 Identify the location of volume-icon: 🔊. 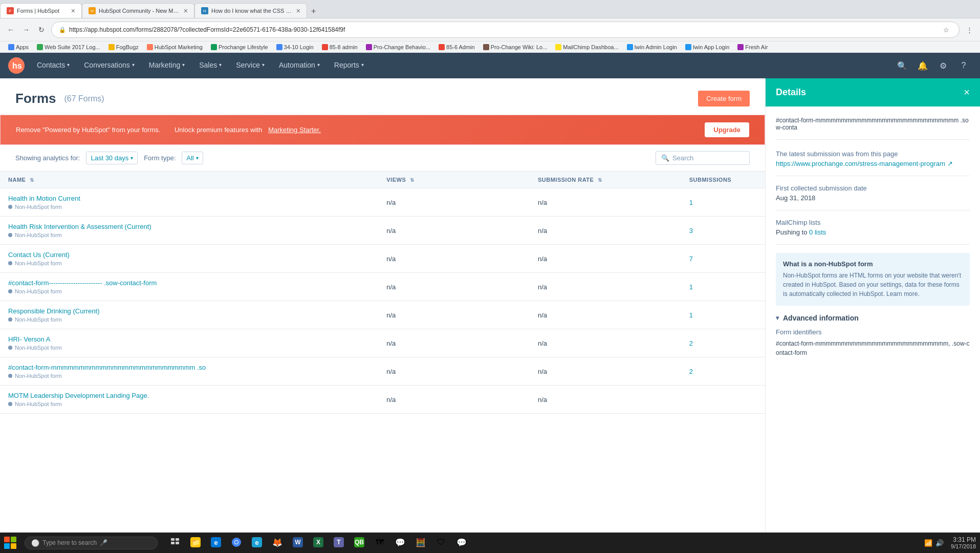
(940, 543).